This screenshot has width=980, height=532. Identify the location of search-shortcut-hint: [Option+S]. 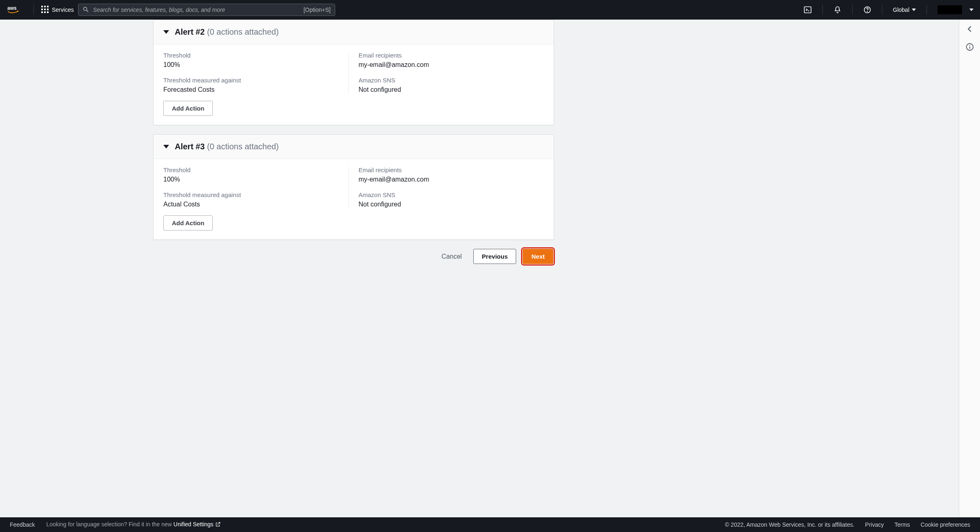
(317, 10).